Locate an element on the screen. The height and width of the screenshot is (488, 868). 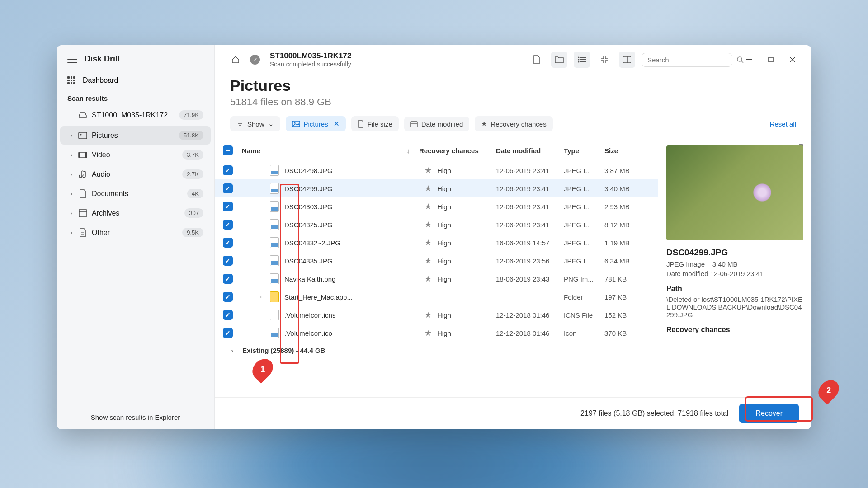
search-box is located at coordinates (687, 60).